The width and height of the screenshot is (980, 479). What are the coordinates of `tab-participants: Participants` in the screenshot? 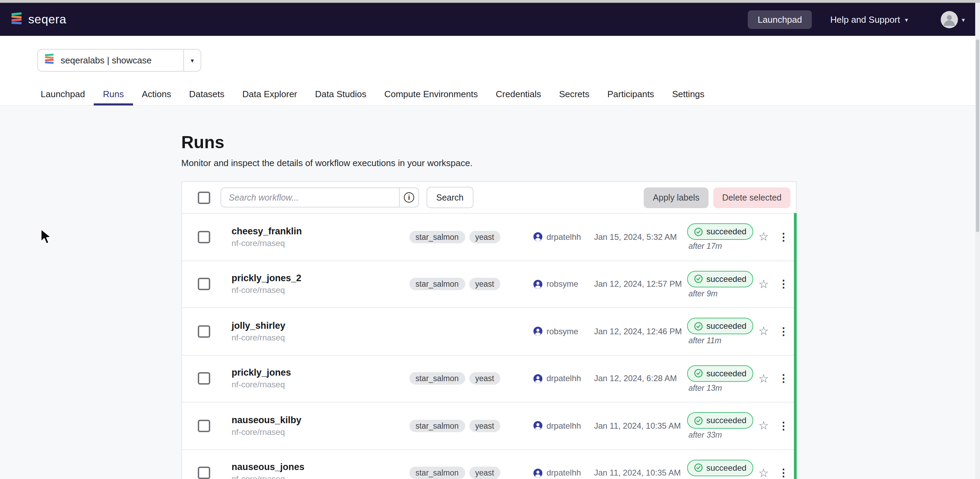 It's located at (631, 95).